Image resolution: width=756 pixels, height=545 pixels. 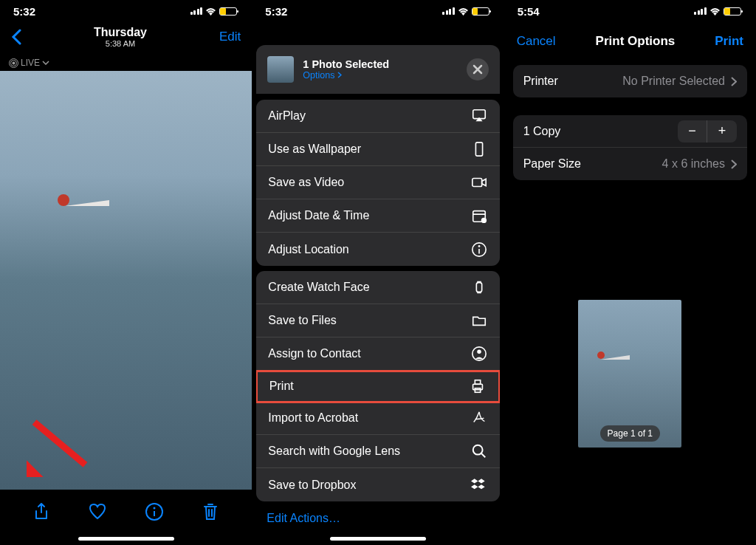 I want to click on share-header: 1 Photo Selected Options, so click(x=378, y=69).